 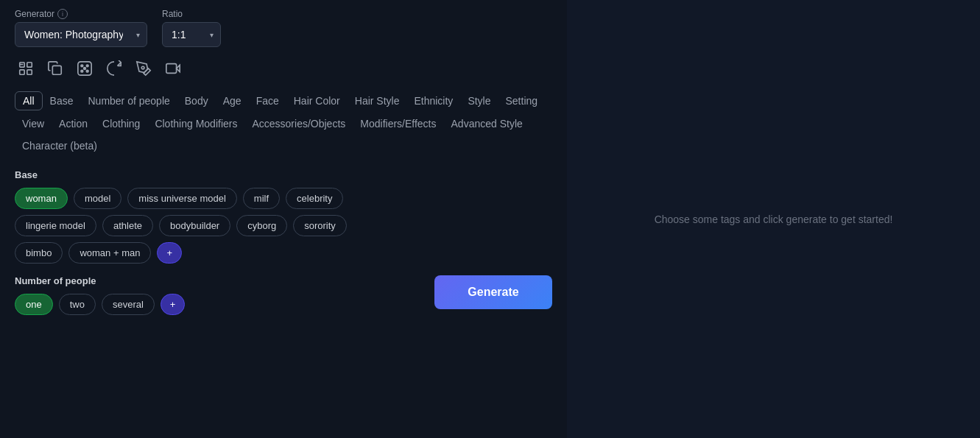 What do you see at coordinates (283, 123) in the screenshot?
I see `tabs-container: All Base Number of people Body Age Face …` at bounding box center [283, 123].